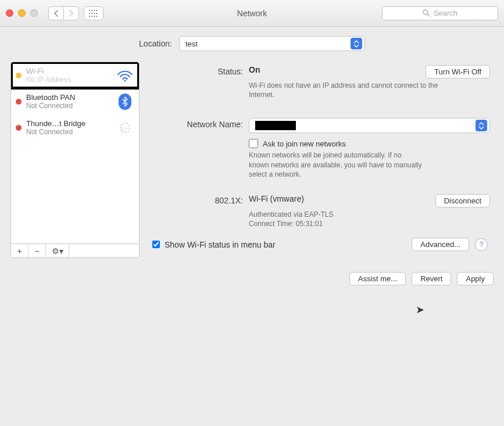 The image size is (504, 426). I want to click on show-all-prefpanes-button, so click(94, 13).